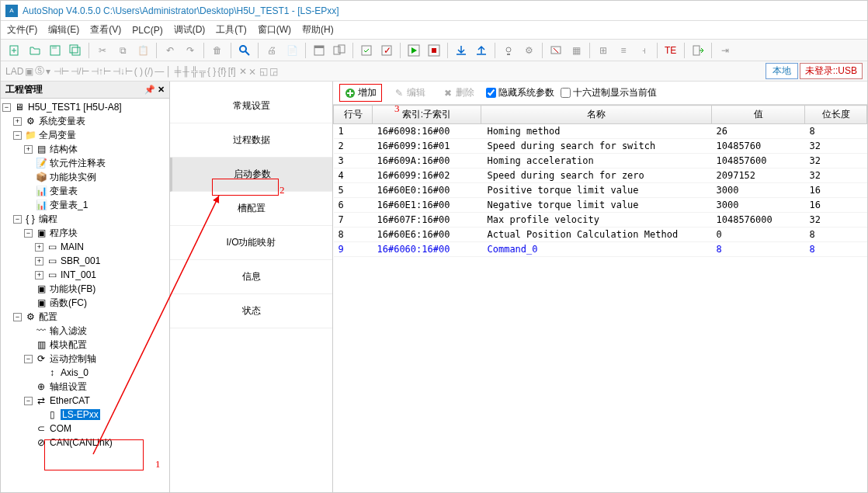  Describe the element at coordinates (85, 317) in the screenshot. I see `tree-config: −⚙配置` at that location.